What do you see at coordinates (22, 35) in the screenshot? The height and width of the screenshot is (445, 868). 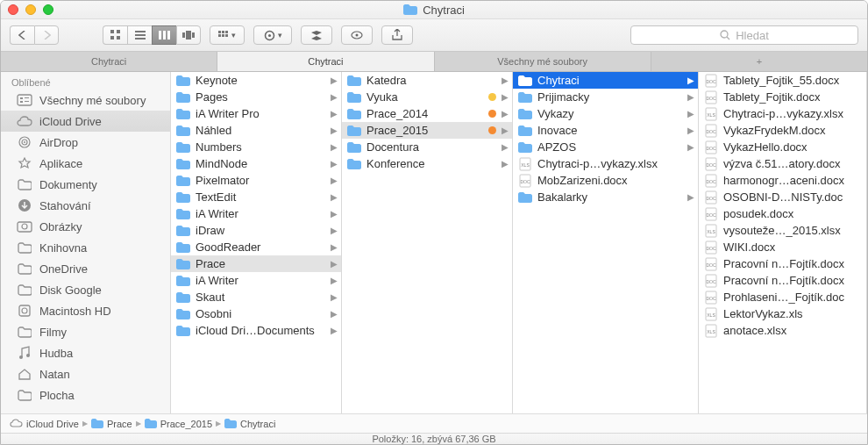 I see `back-button` at bounding box center [22, 35].